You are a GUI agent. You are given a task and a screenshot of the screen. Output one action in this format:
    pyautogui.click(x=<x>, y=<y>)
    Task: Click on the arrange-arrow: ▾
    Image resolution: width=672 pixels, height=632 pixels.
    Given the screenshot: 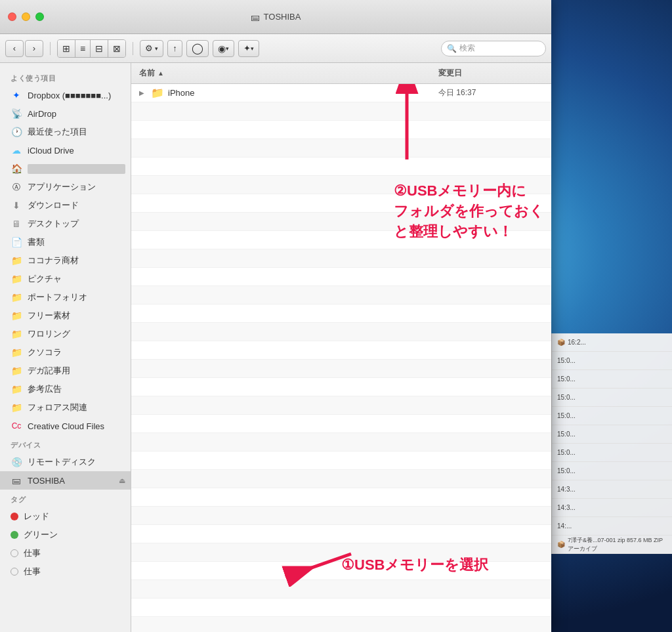 What is the action you would take?
    pyautogui.click(x=156, y=49)
    